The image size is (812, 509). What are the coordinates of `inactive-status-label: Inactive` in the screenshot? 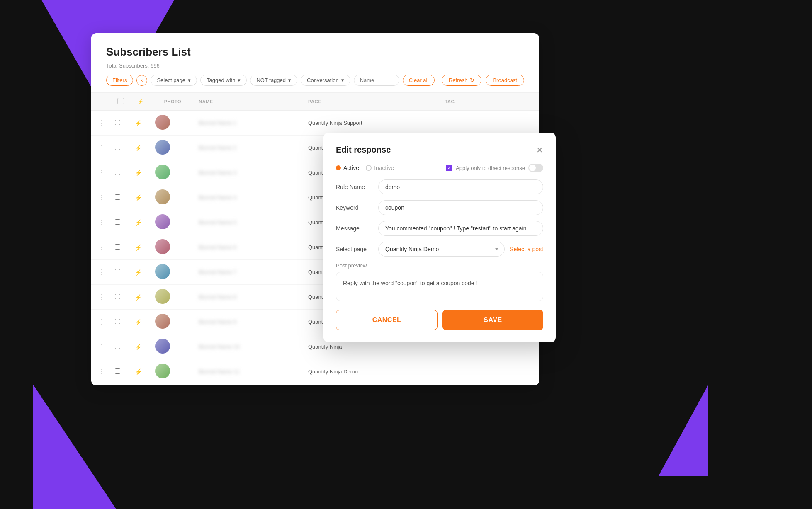 It's located at (380, 168).